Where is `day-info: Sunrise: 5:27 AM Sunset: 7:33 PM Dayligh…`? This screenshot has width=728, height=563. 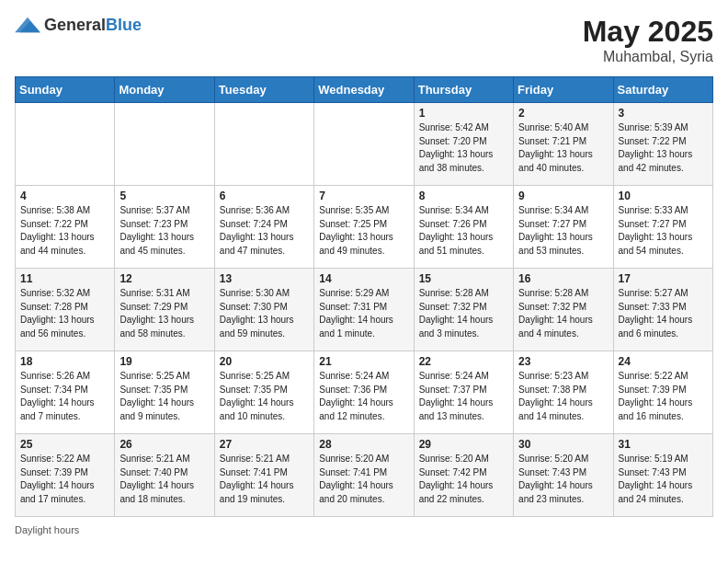
day-info: Sunrise: 5:27 AM Sunset: 7:33 PM Dayligh… is located at coordinates (664, 314).